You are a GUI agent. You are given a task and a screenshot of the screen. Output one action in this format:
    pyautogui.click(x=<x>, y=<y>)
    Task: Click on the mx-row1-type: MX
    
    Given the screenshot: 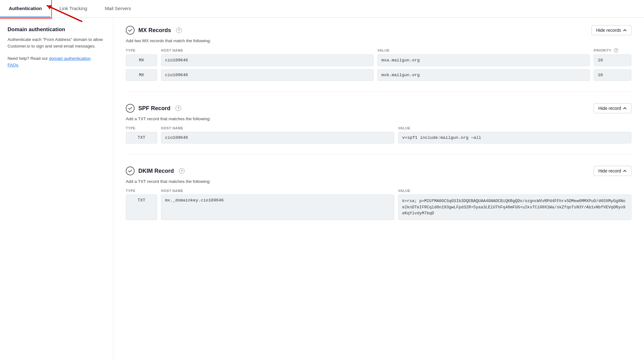 What is the action you would take?
    pyautogui.click(x=142, y=60)
    